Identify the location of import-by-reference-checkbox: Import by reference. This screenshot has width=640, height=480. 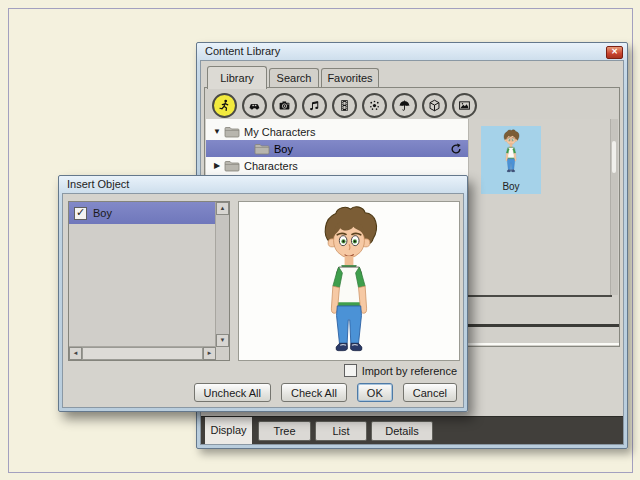
(400, 370).